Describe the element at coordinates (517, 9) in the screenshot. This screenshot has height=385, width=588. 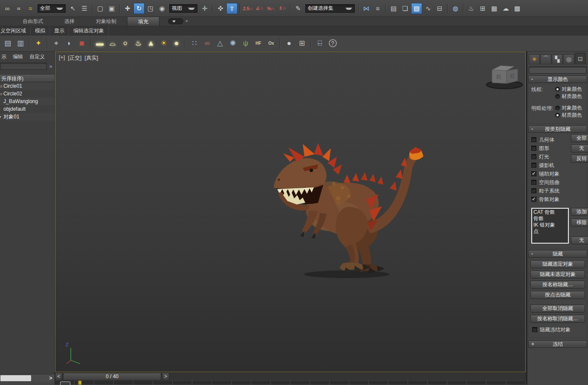
I see `render-gallery-icon: ▩` at that location.